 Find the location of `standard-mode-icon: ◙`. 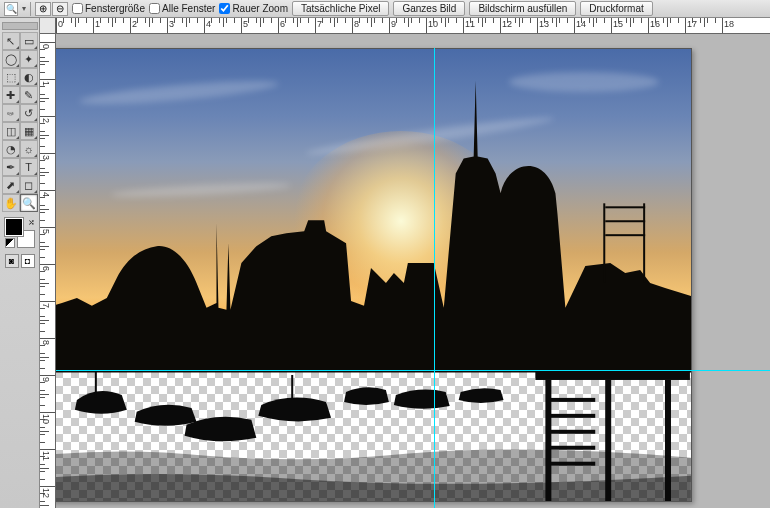

standard-mode-icon: ◙ is located at coordinates (12, 261).